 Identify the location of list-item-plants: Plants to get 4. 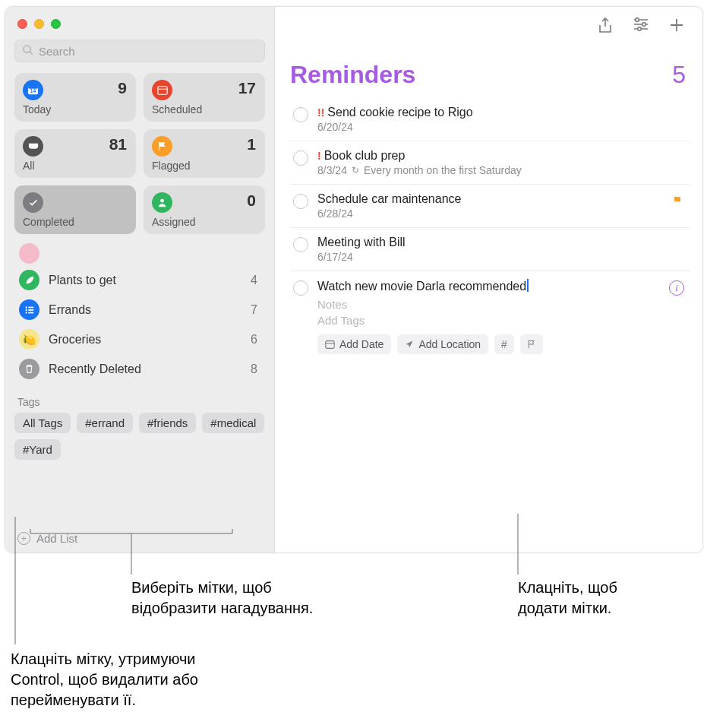
(140, 280).